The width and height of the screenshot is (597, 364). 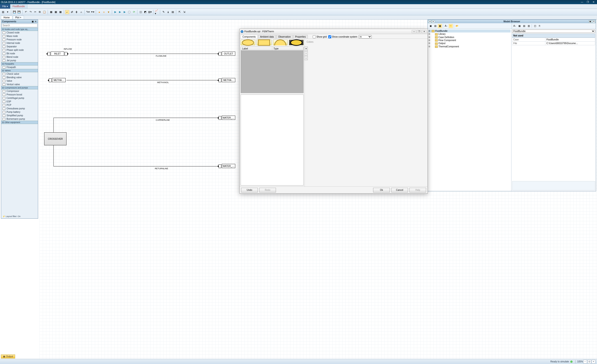 What do you see at coordinates (284, 37) in the screenshot?
I see `dialog-tab-observation: Observation` at bounding box center [284, 37].